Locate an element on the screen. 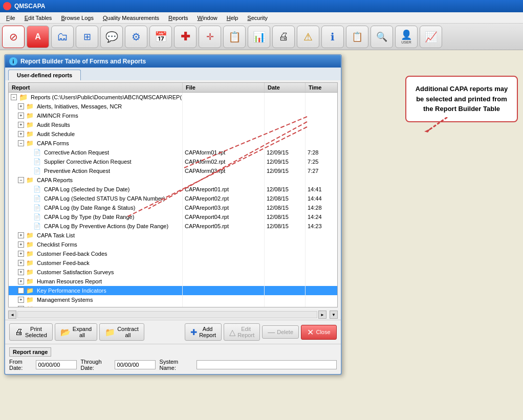 The width and height of the screenshot is (523, 420). sysname-input is located at coordinates (267, 365).